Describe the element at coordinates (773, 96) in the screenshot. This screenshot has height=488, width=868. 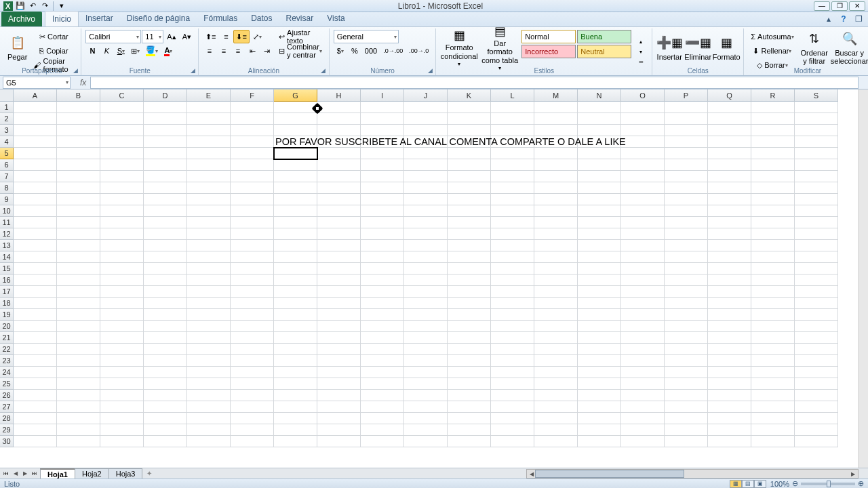
I see `col-header-R: R` at that location.